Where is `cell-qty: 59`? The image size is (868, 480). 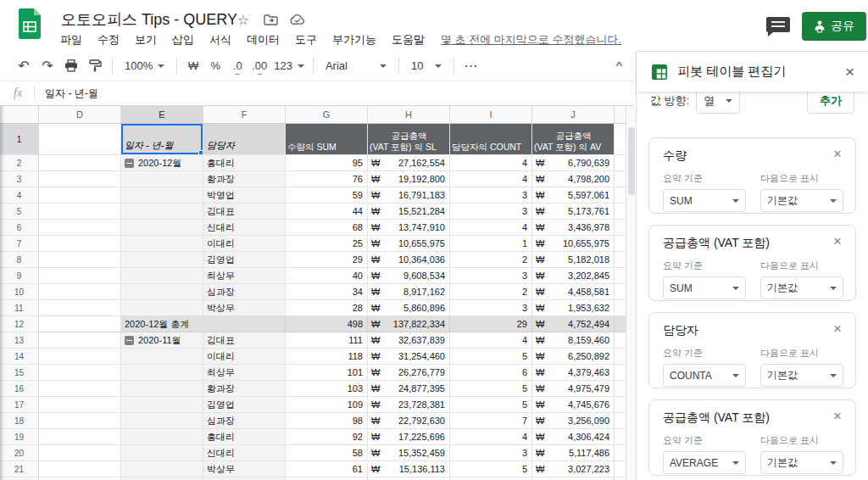 cell-qty: 59 is located at coordinates (327, 195).